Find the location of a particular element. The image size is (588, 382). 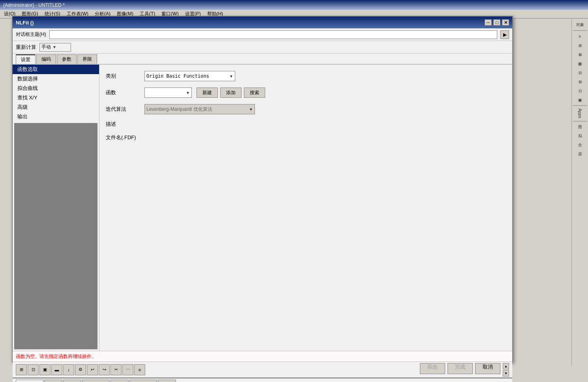

right-panel-btn-1: ≡ is located at coordinates (580, 36).